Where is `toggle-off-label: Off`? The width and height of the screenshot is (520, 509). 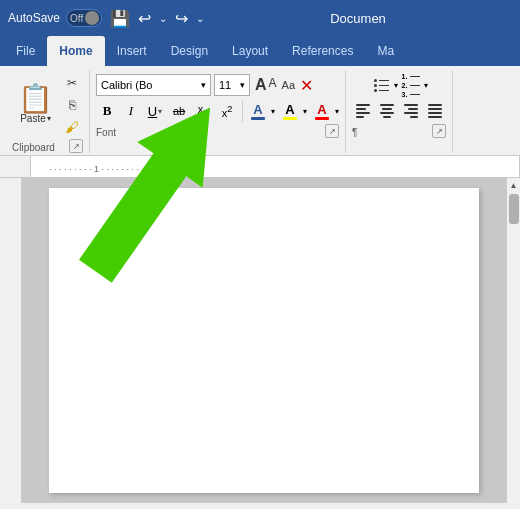
toggle-off-label: Off is located at coordinates (76, 18).